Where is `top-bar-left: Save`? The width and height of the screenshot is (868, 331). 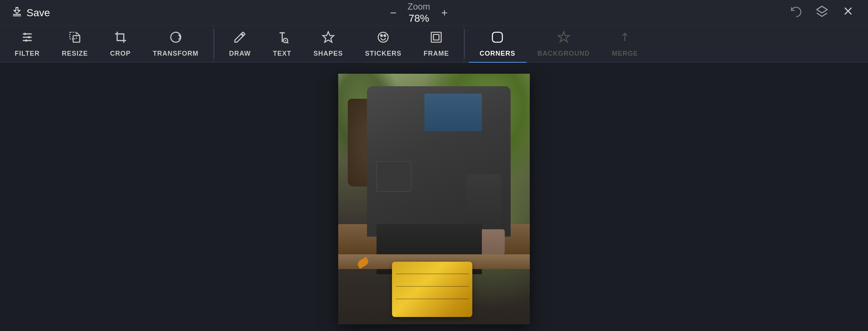 top-bar-left: Save is located at coordinates (31, 13).